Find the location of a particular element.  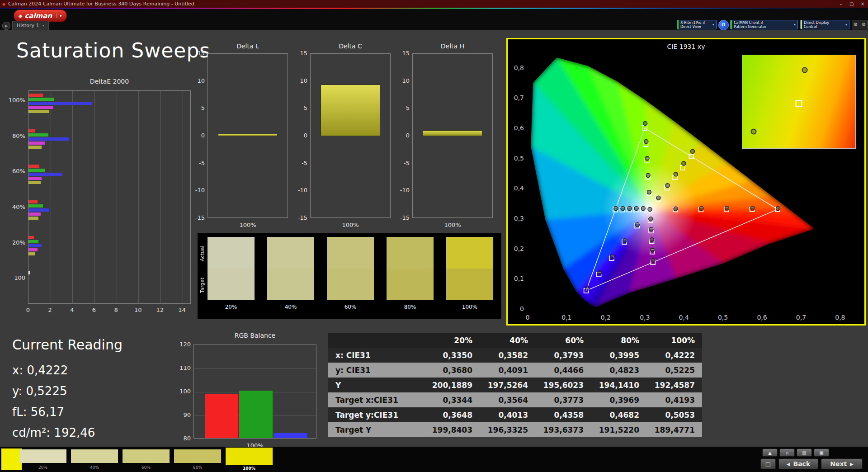

next-button: Next ▶ is located at coordinates (842, 464).